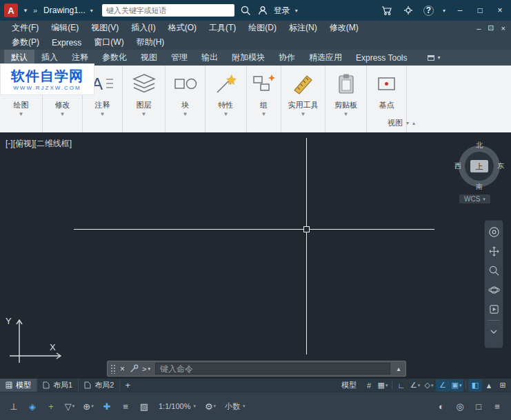 The height and width of the screenshot is (420, 511). What do you see at coordinates (401, 386) in the screenshot?
I see `ortho-mode-toggle: ∟` at bounding box center [401, 386].